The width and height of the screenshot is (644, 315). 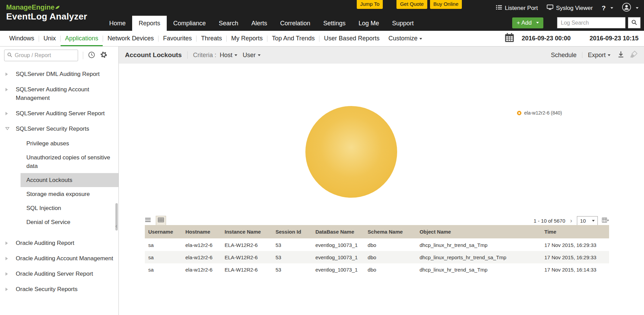 I want to click on jump-to-button: Jump To, so click(x=370, y=4).